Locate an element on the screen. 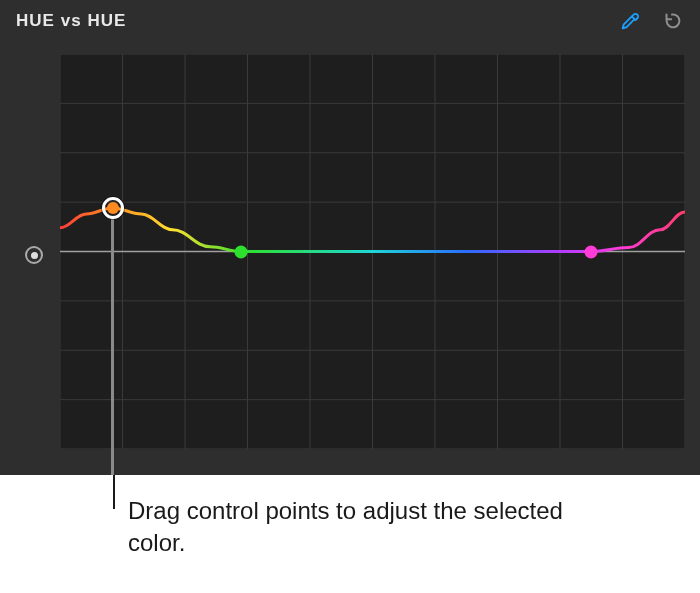 The height and width of the screenshot is (593, 700). eyedropper-icon is located at coordinates (630, 21).